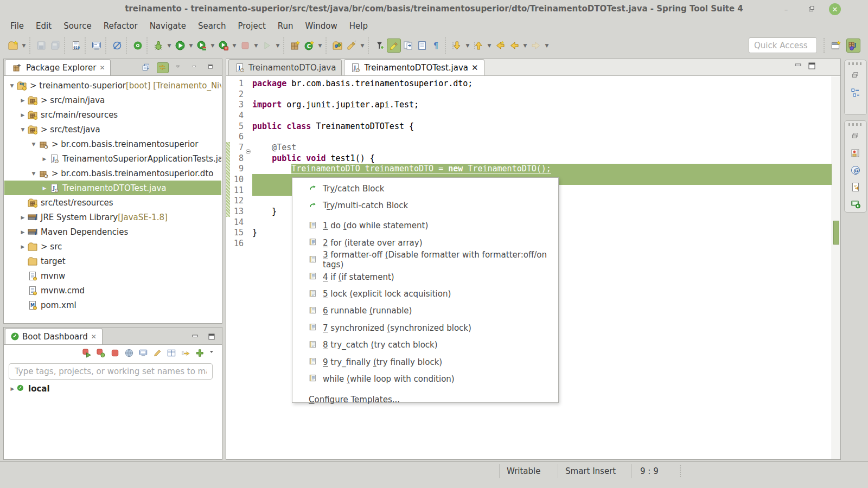 This screenshot has width=868, height=488. I want to click on code-line-5: 5public class TreinamentoDTOTest {, so click(529, 126).